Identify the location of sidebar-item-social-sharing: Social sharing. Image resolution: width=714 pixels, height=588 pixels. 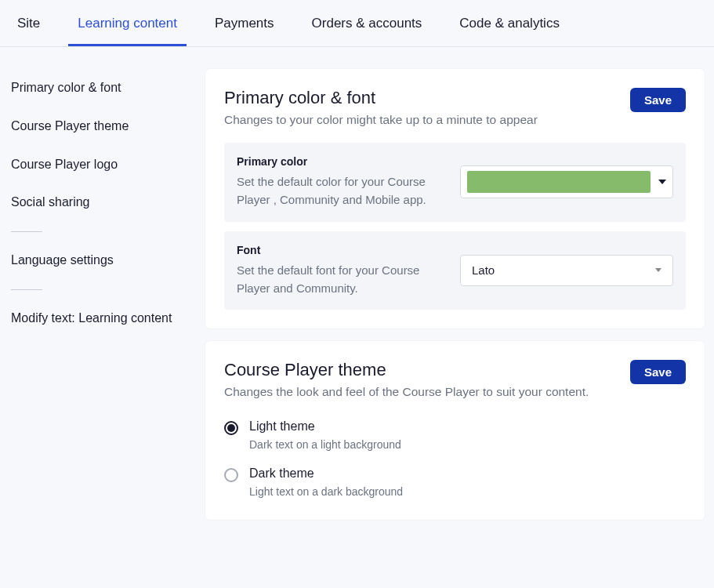
(108, 202).